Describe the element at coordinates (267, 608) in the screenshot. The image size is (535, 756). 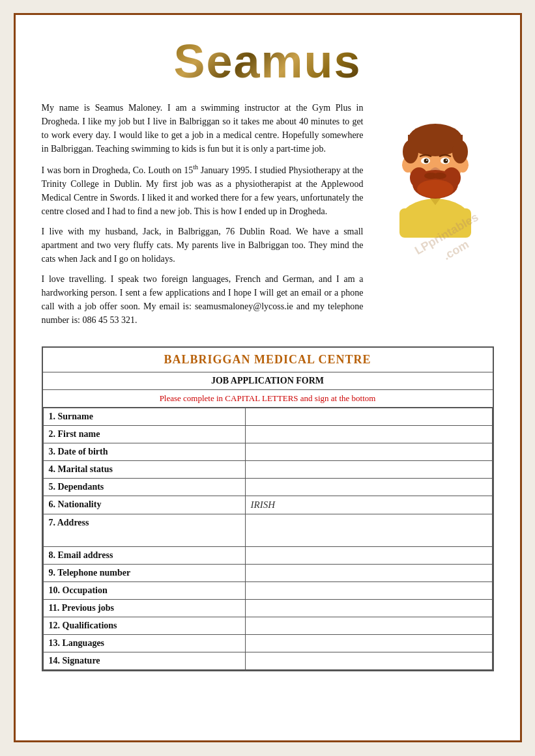
I see `form-row: 11. Previous jobs` at that location.